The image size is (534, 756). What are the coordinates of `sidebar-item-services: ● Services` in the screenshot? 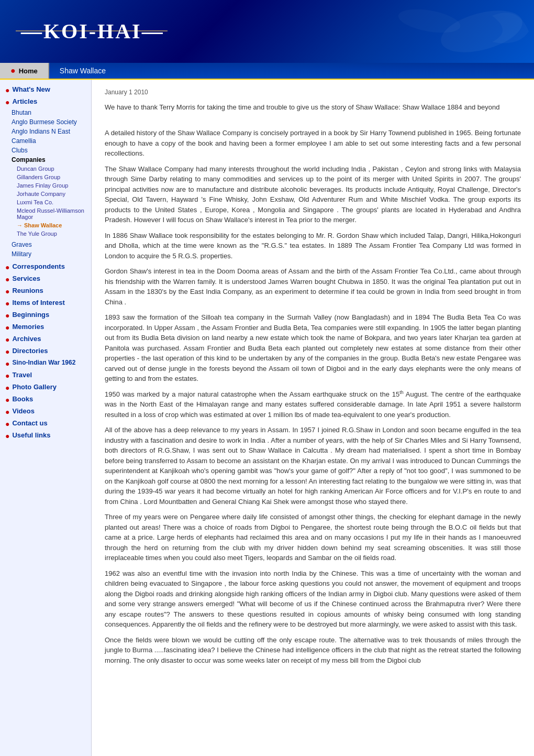 It's located at (46, 279).